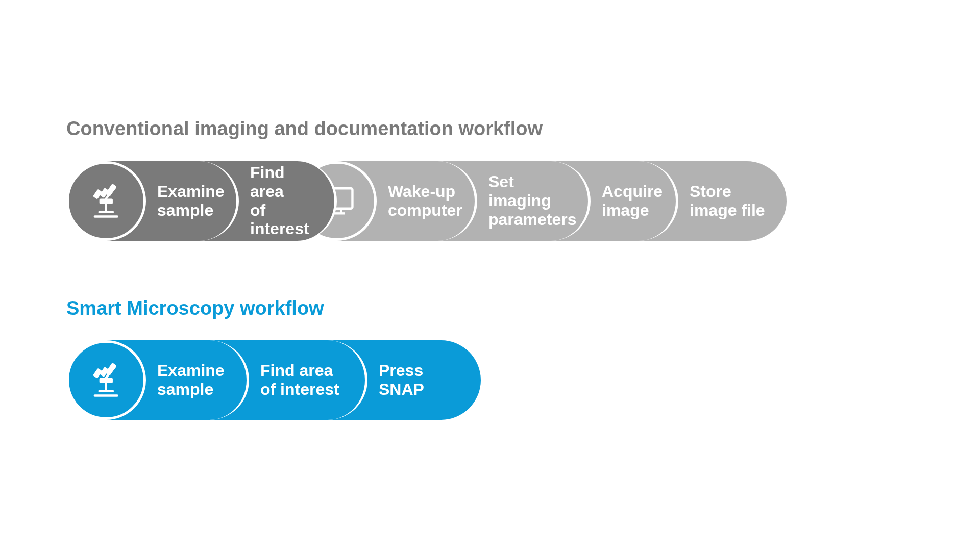  What do you see at coordinates (505, 129) in the screenshot?
I see `conventional-title: Conventional imaging and documentation w…` at bounding box center [505, 129].